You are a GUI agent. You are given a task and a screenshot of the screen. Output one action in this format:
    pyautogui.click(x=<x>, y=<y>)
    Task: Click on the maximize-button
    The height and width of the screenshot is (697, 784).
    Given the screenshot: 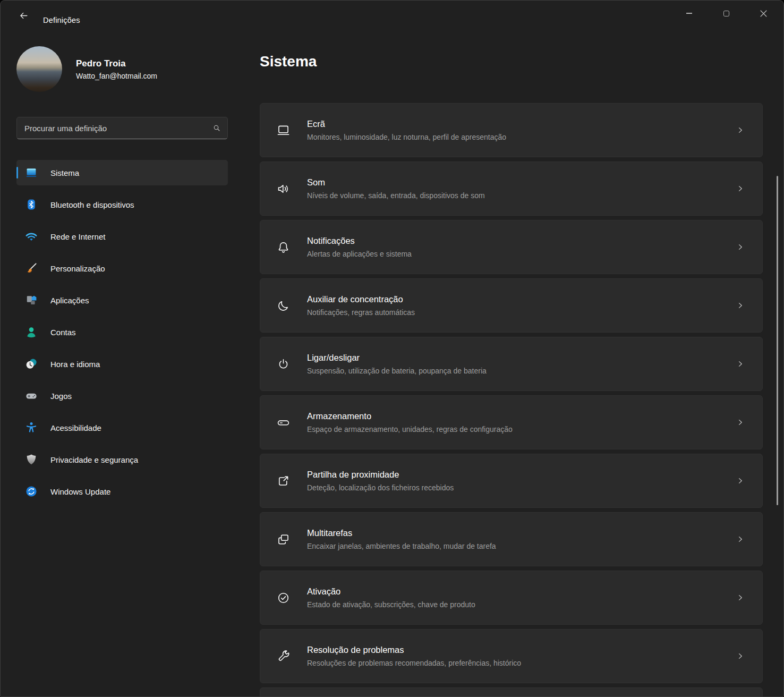 What is the action you would take?
    pyautogui.click(x=726, y=13)
    